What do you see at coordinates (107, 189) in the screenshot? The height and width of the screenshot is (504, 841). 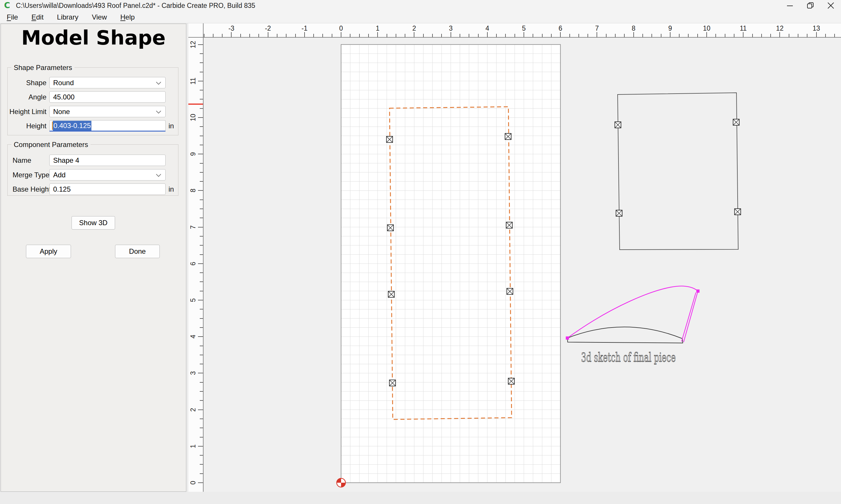 I see `base-height-field: 0.125` at bounding box center [107, 189].